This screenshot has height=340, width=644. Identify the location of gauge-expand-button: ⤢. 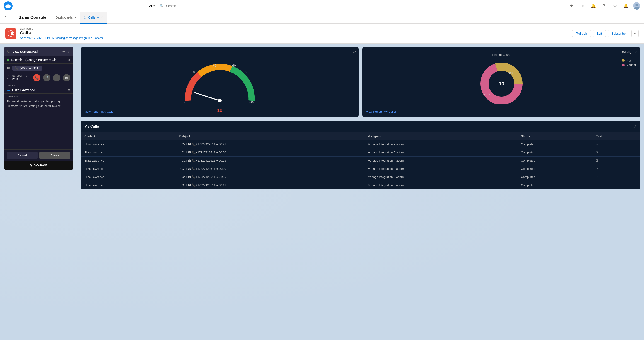
(354, 52).